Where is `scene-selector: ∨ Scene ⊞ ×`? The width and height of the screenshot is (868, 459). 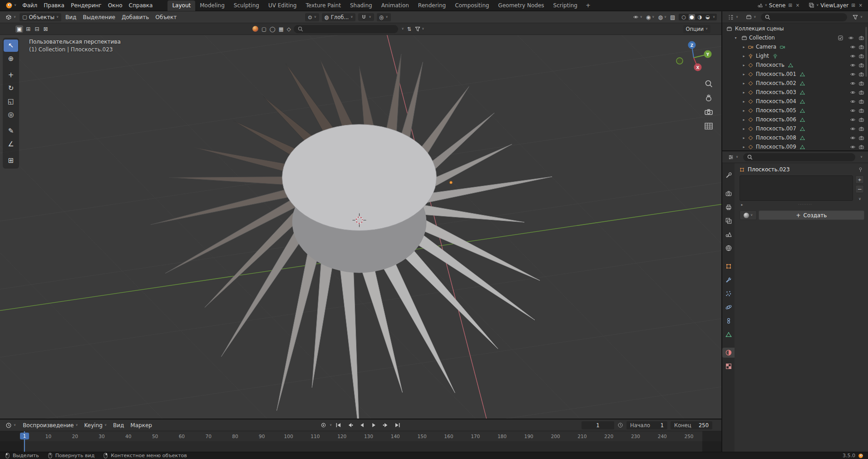
scene-selector: ∨ Scene ⊞ × is located at coordinates (779, 5).